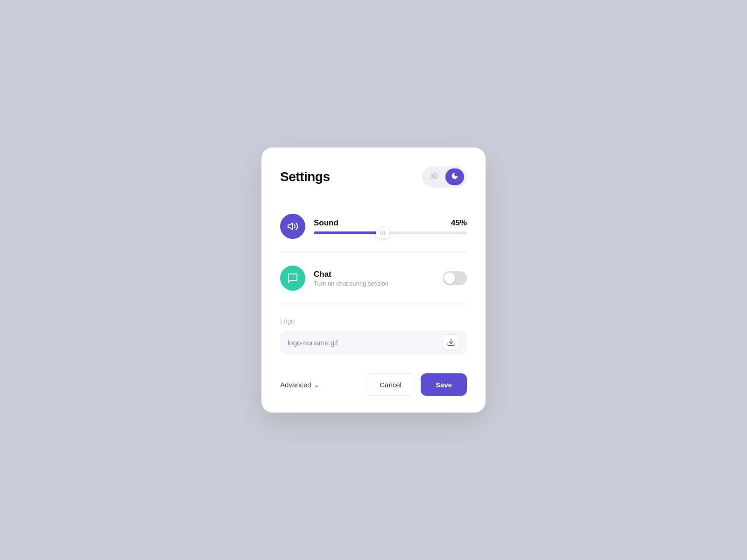 This screenshot has height=560, width=747. Describe the element at coordinates (444, 177) in the screenshot. I see `theme-toggle` at that location.